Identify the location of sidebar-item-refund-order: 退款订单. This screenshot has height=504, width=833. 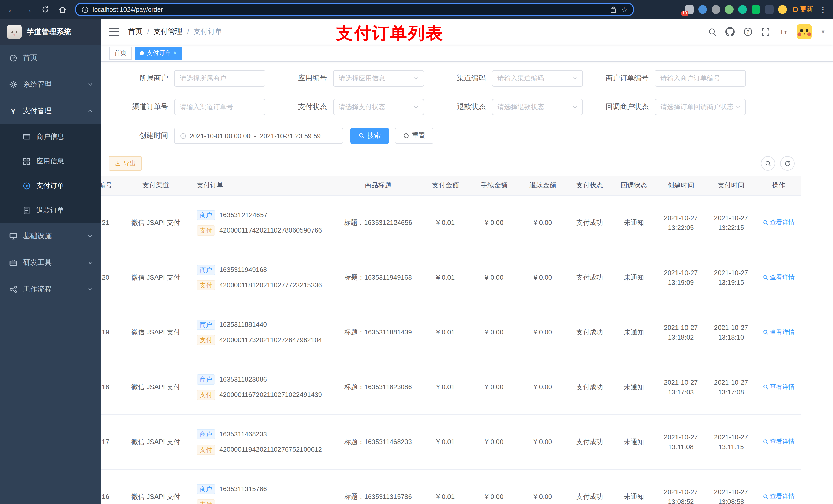
(51, 210).